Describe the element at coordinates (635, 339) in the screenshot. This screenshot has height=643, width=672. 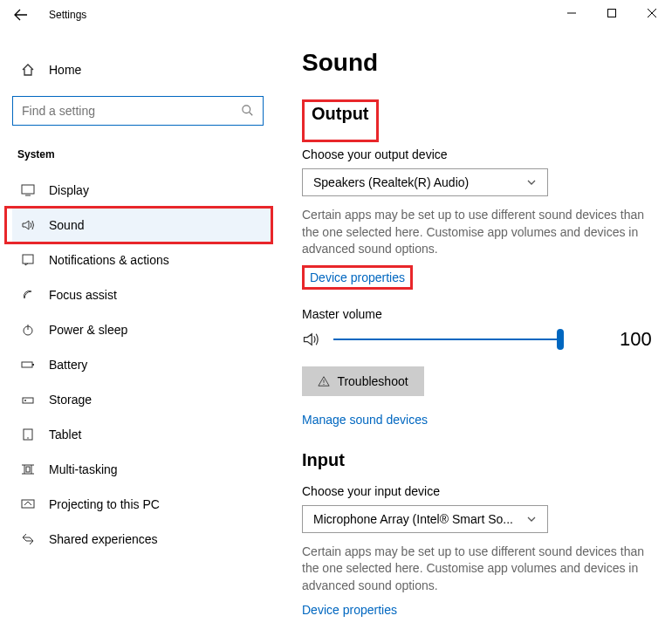
I see `volume-value: 100` at that location.